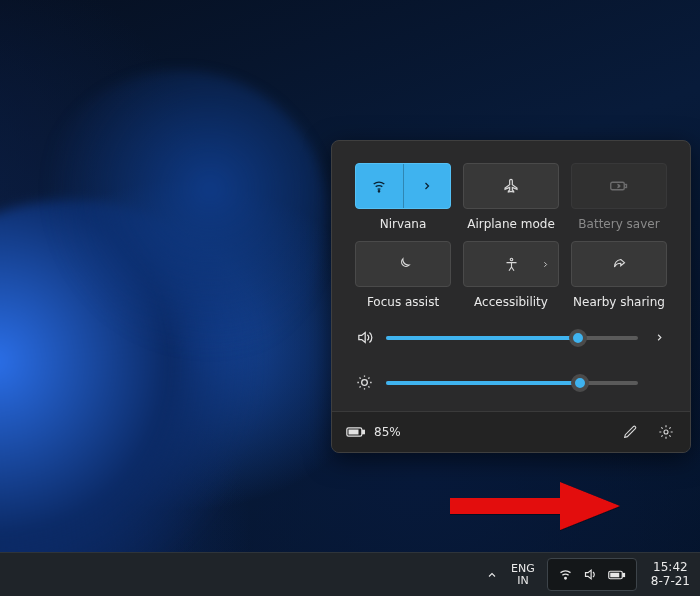 The height and width of the screenshot is (596, 700). What do you see at coordinates (619, 302) in the screenshot?
I see `nearby-sharing-label: Nearby sharing` at bounding box center [619, 302].